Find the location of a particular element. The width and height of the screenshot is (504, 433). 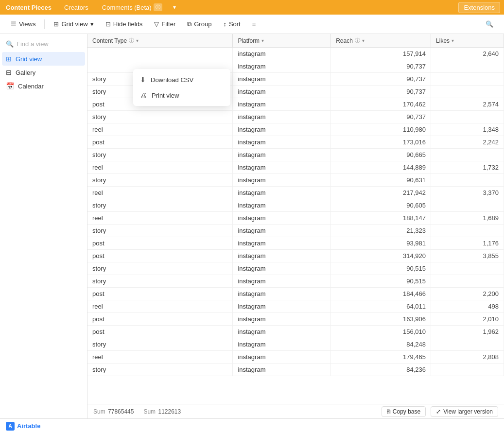

table-row: postinstagram314,9203,855 is located at coordinates (295, 256).